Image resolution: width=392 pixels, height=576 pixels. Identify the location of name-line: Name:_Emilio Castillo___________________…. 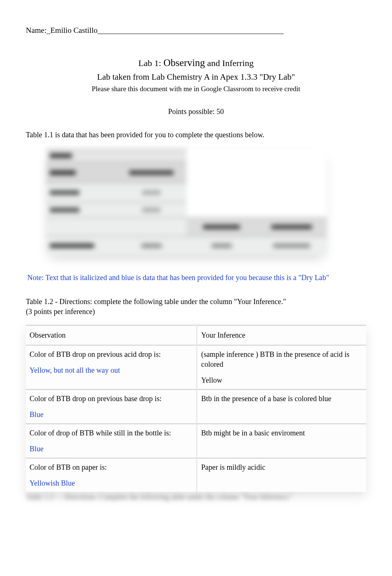
(196, 30).